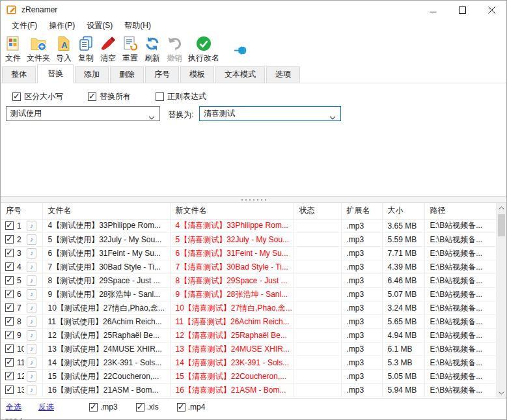 Image resolution: width=507 pixels, height=420 pixels. Describe the element at coordinates (404, 376) in the screenshot. I see `size-cell: 5.05 MB` at that location.